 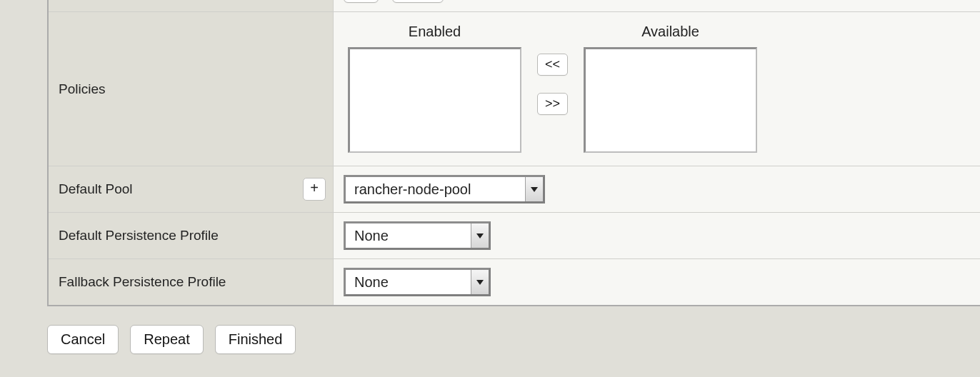 I want to click on row-default-pool: Default Pool + rancher-node-pool, so click(x=514, y=190).